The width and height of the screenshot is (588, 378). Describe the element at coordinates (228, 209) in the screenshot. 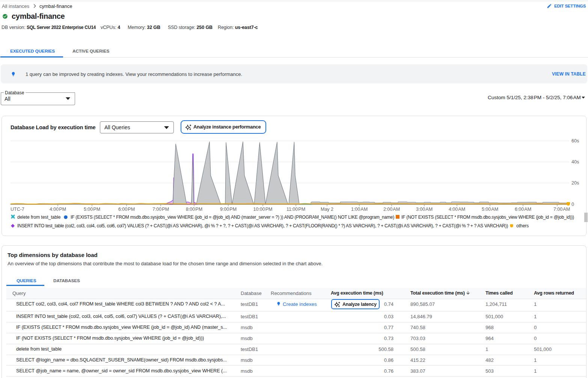

I see `svg-text: 9:00 PM` at that location.